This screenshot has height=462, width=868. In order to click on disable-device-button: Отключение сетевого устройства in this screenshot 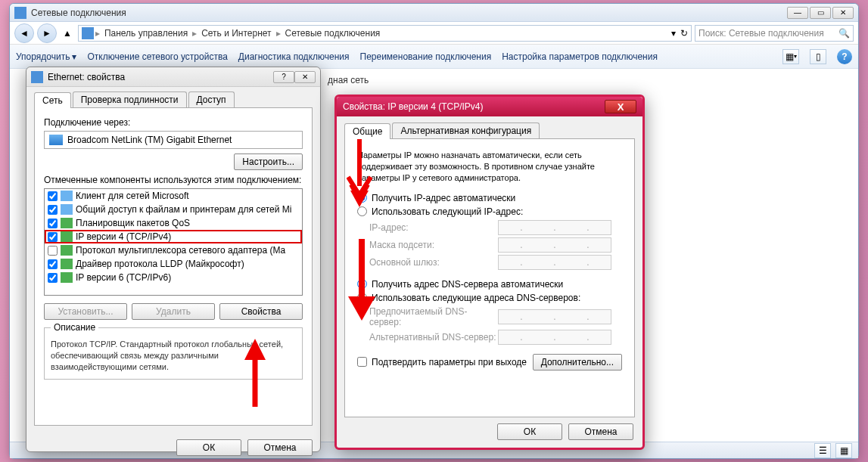, I will do `click(157, 57)`.